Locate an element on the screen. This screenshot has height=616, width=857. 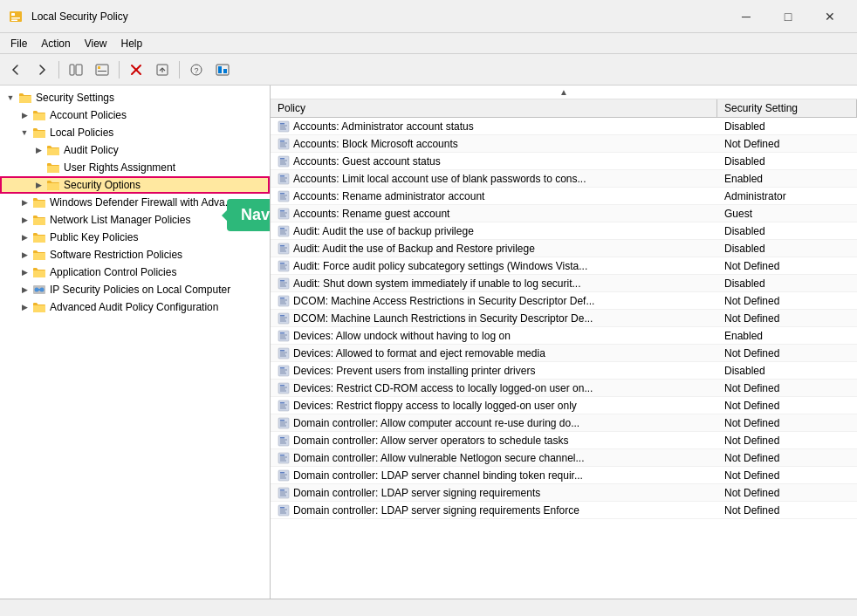
setting-cell: Administrator is located at coordinates (787, 196).